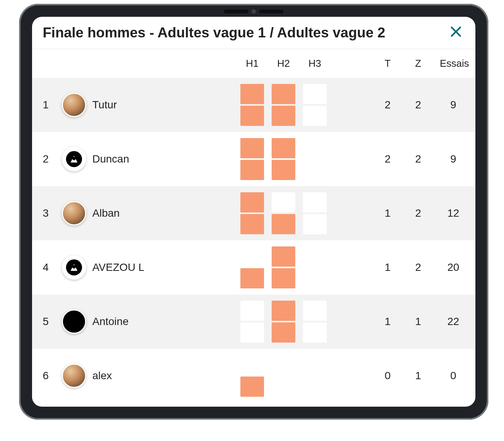 The width and height of the screenshot is (504, 441). I want to click on header: Finale hommes - Adultes vague 1 / Adulte…, so click(254, 33).